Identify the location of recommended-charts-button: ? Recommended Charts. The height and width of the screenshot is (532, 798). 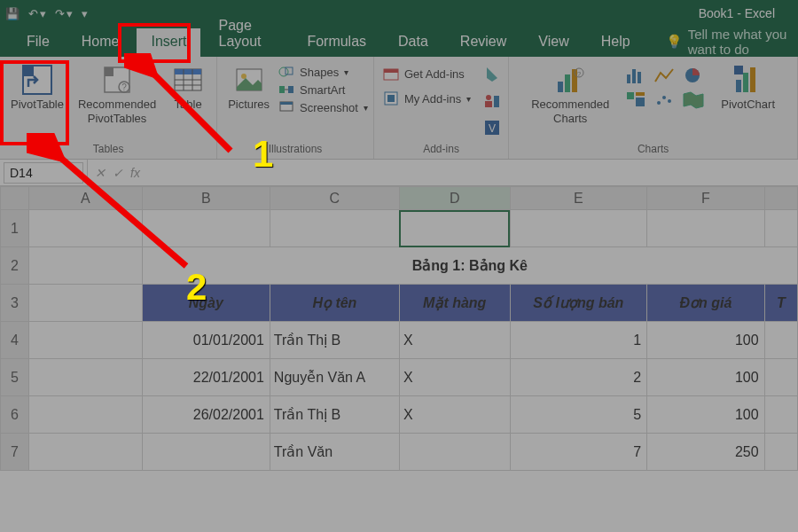
(570, 94).